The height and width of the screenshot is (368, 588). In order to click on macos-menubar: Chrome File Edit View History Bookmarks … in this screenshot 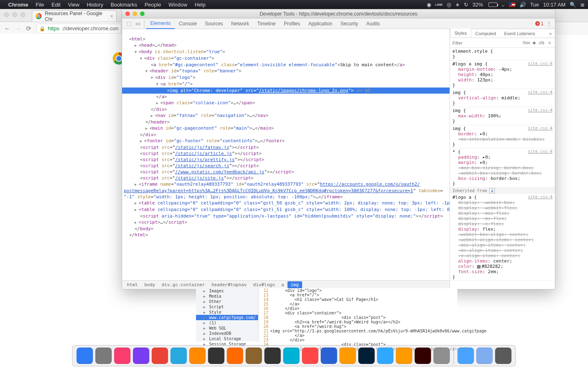, I will do `click(294, 4)`.